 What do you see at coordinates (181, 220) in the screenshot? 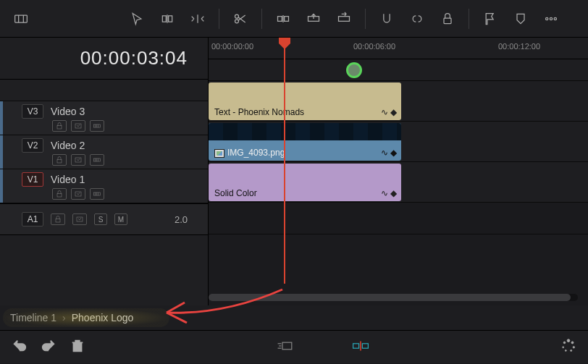
I see `audio-channel-config: 2.0` at bounding box center [181, 220].